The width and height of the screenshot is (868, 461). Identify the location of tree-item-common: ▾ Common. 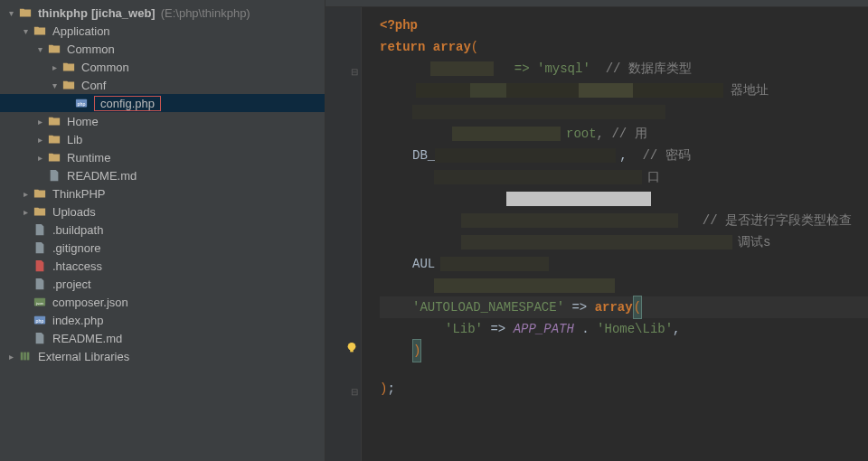
(163, 49).